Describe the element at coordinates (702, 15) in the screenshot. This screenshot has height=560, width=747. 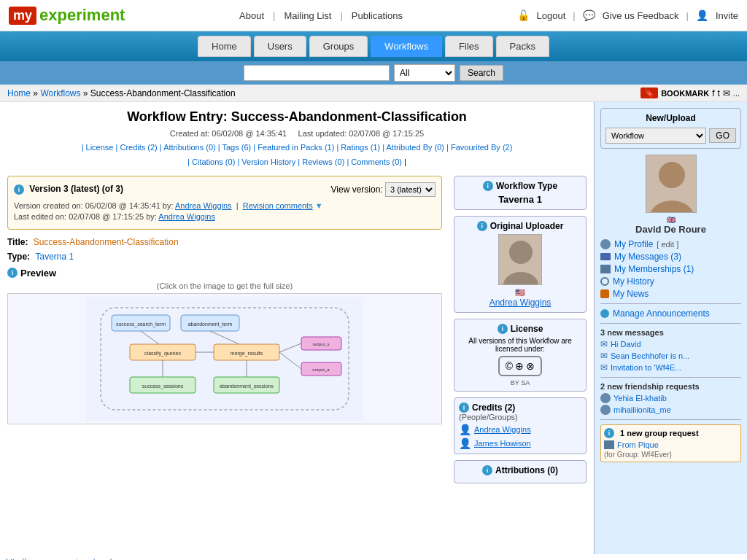
I see `invite-icon: 👤` at that location.